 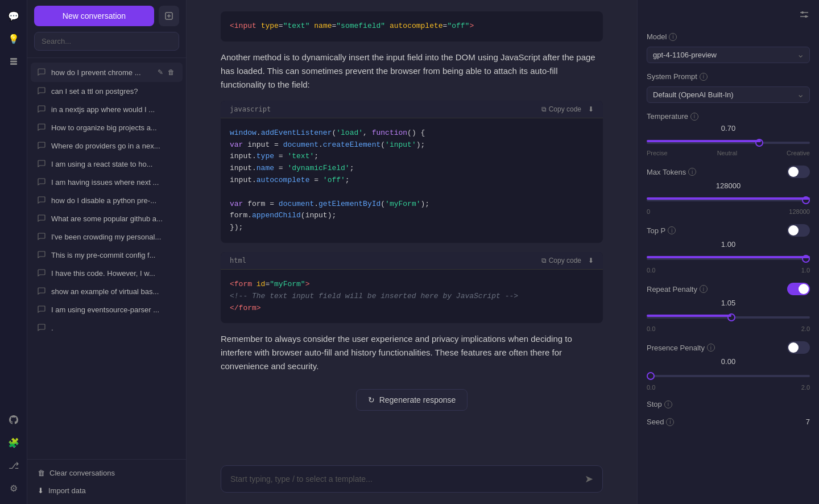 I want to click on temperature-header: Temperature i, so click(x=728, y=116).